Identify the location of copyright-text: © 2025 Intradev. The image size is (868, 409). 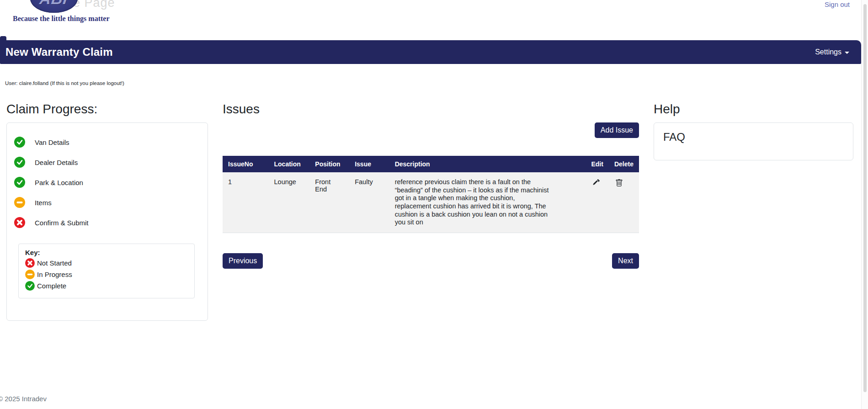
(23, 398).